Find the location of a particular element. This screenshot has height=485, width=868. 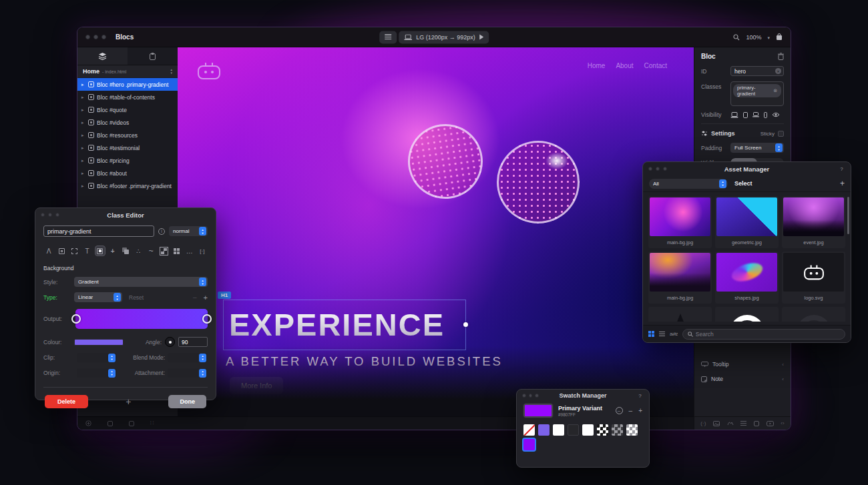

select-mode-button: Select is located at coordinates (744, 183).